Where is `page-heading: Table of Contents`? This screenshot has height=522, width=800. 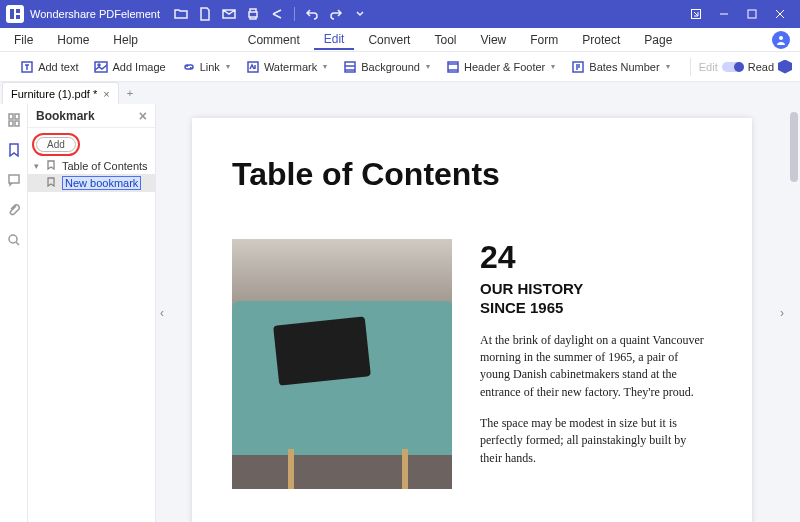 page-heading: Table of Contents is located at coordinates (472, 174).